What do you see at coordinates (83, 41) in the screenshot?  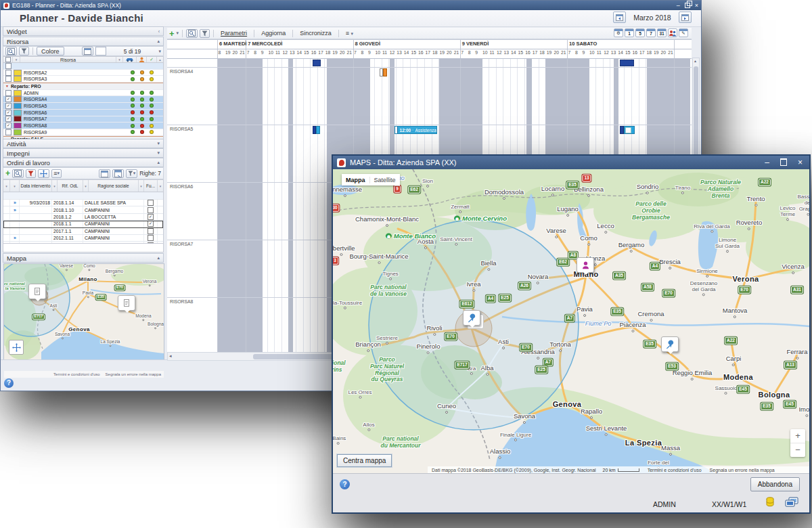 I see `risorsa-panel-header: Risorsa ▴` at bounding box center [83, 41].